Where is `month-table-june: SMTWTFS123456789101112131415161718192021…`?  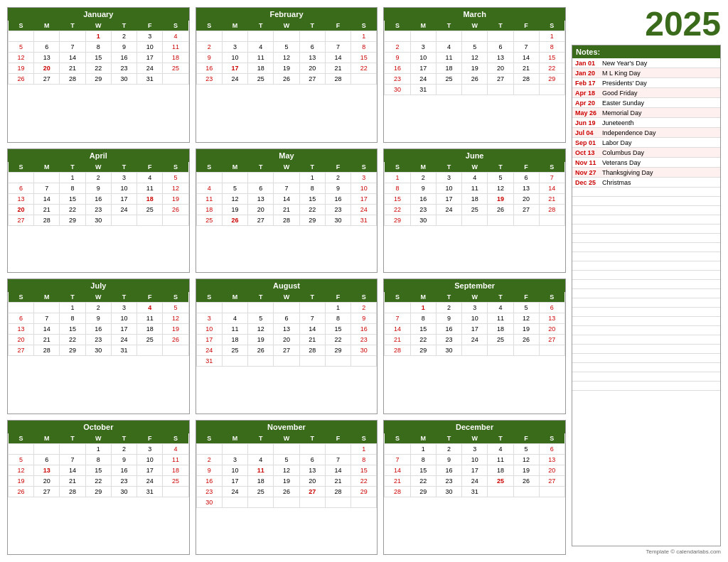
month-table-june: SMTWTFS123456789101112131415161718192021… is located at coordinates (475, 194).